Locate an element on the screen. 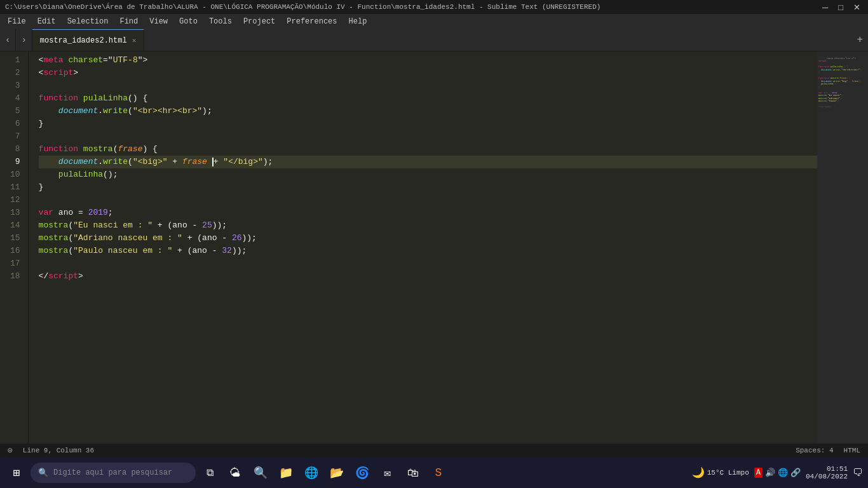  taskbar-app-sublime: S is located at coordinates (438, 473).